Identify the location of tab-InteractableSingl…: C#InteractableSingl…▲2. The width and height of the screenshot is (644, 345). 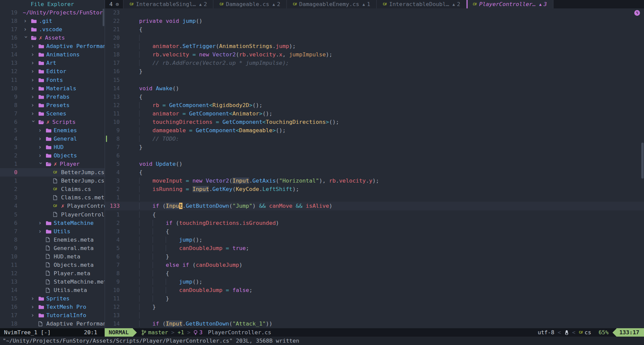
(168, 4).